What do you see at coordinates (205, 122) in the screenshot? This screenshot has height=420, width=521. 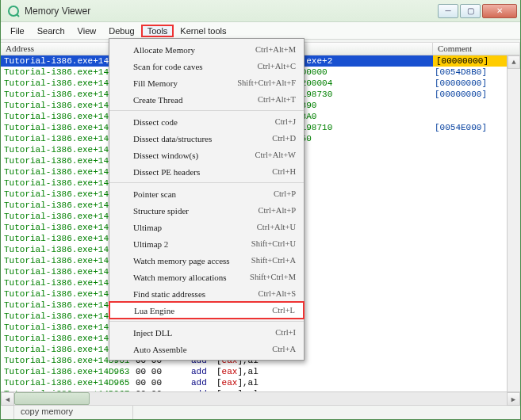 I see `menu-item-label: Dissect code` at bounding box center [205, 122].